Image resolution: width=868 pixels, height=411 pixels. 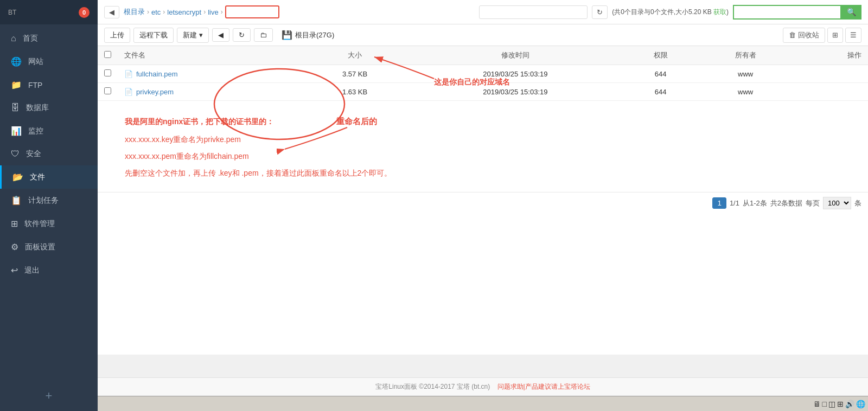 I want to click on row1-checkbox, so click(x=107, y=73).